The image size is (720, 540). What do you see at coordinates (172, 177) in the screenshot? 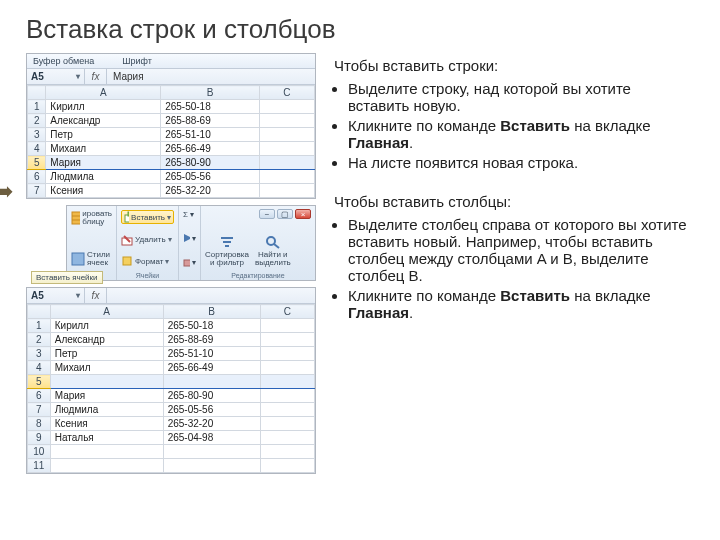
I see `table-row: 6Людмила265-05-56` at bounding box center [172, 177].